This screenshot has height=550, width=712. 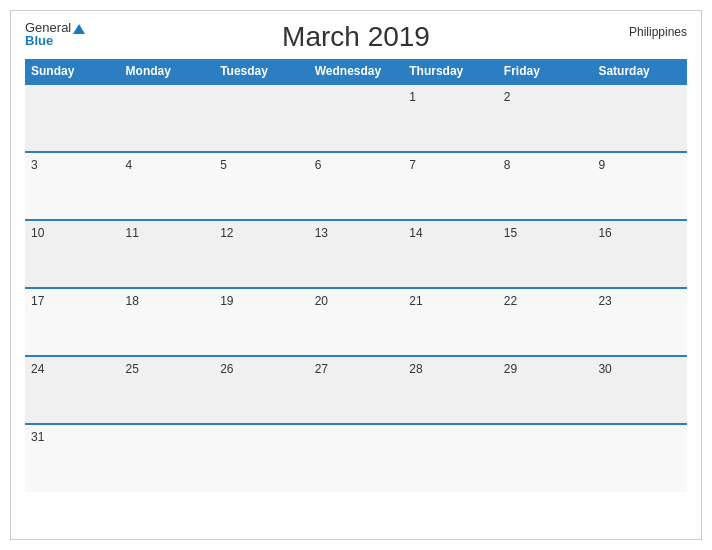 I want to click on day-number: 8, so click(x=508, y=165).